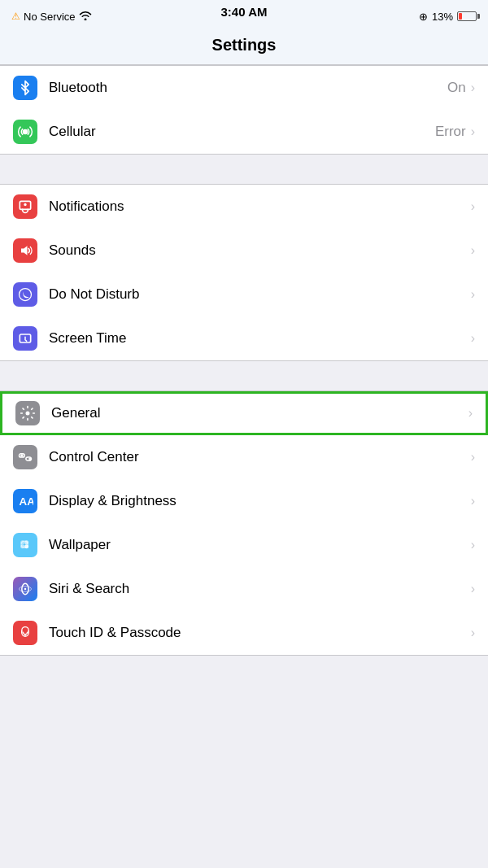  I want to click on notifications-icon-bg, so click(25, 207).